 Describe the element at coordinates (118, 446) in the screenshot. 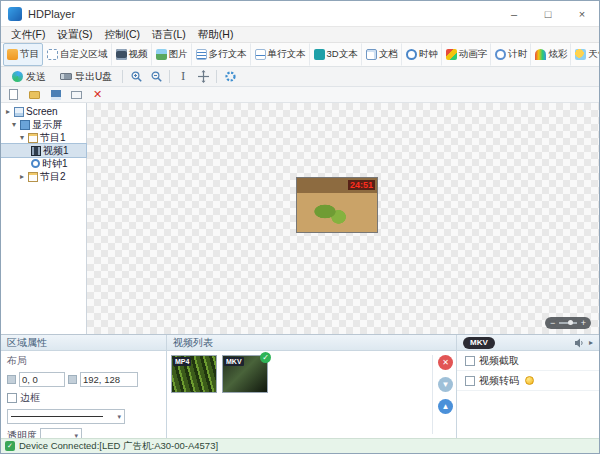

I see `device-status-text: Device Connected:[LED 广告机:A30-00-A4573]` at that location.